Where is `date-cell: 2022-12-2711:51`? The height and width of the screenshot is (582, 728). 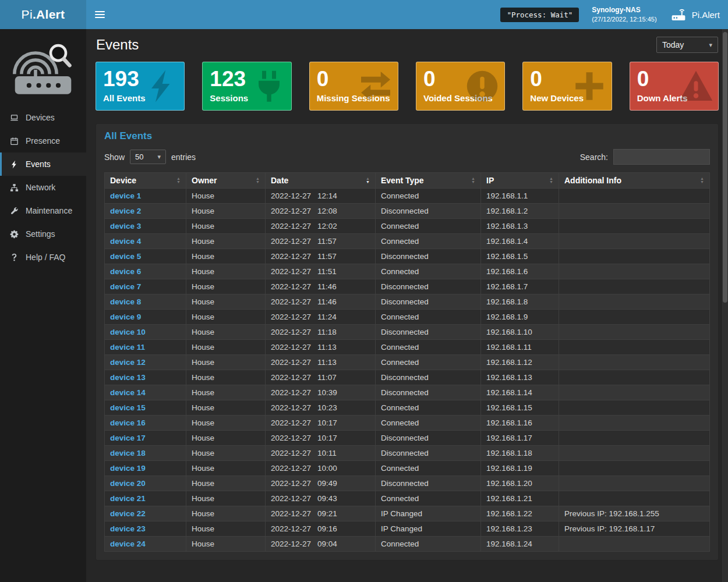 date-cell: 2022-12-2711:51 is located at coordinates (320, 272).